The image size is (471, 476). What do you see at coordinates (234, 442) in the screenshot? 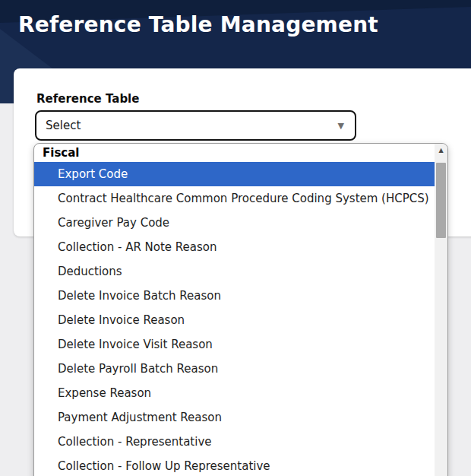
I see `dropdown-option: Collection - Representative` at bounding box center [234, 442].